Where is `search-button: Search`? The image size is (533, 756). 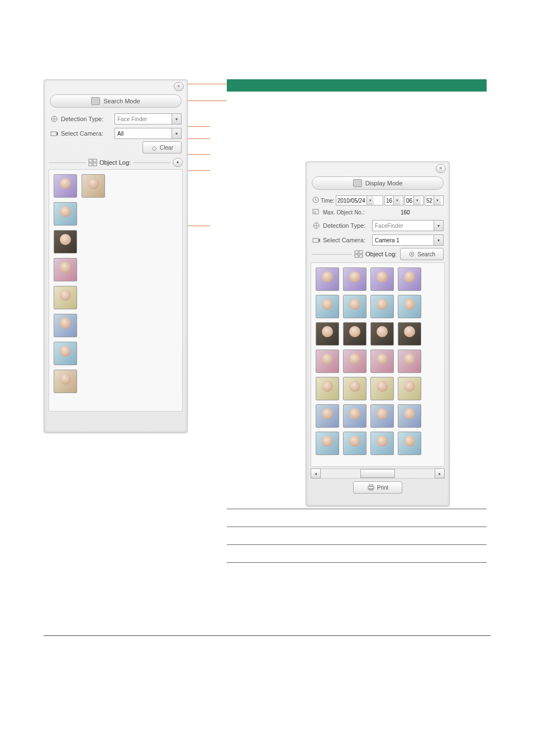
search-button: Search is located at coordinates (422, 254).